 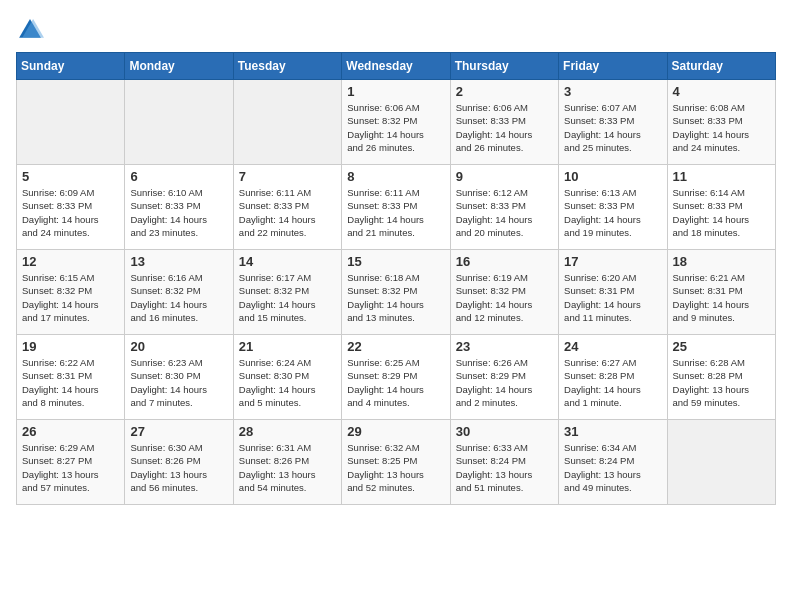 What do you see at coordinates (396, 462) in the screenshot?
I see `calendar-cell: 29Sunrise: 6:32 AM Sunset: 8:25 PM Dayli…` at bounding box center [396, 462].